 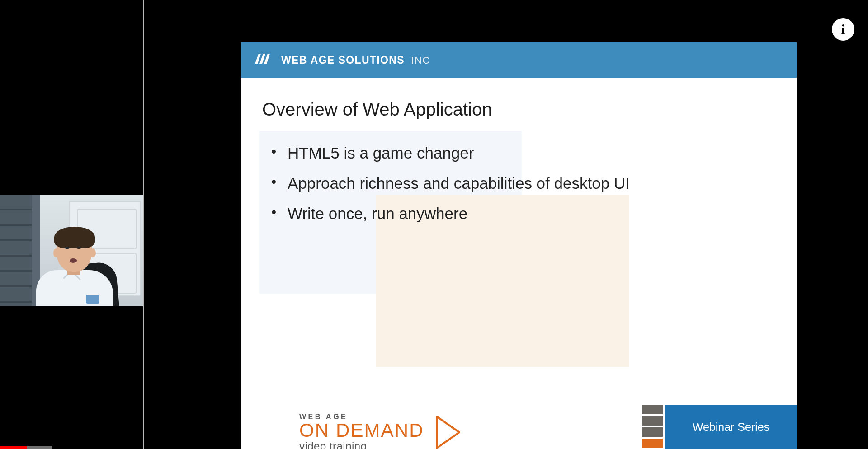 What do you see at coordinates (448, 432) in the screenshot?
I see `play-outline-icon` at bounding box center [448, 432].